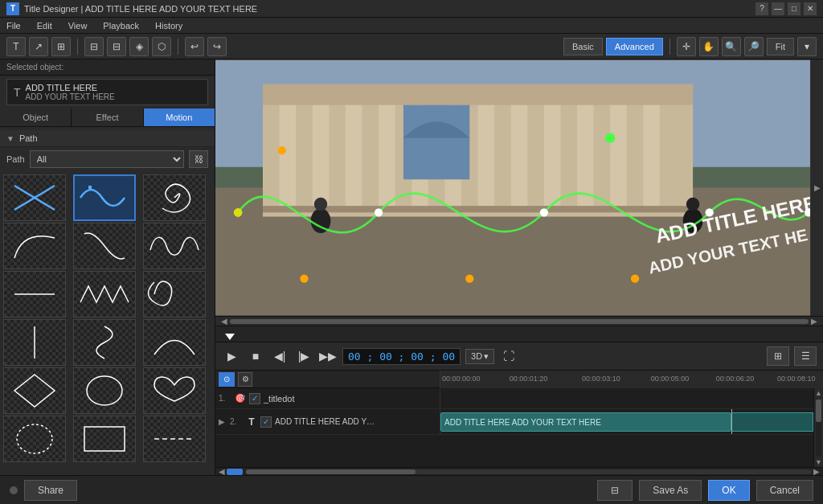 This screenshot has height=504, width=823. What do you see at coordinates (615, 490) in the screenshot?
I see `save-as-icon-btn: ⊟` at bounding box center [615, 490].